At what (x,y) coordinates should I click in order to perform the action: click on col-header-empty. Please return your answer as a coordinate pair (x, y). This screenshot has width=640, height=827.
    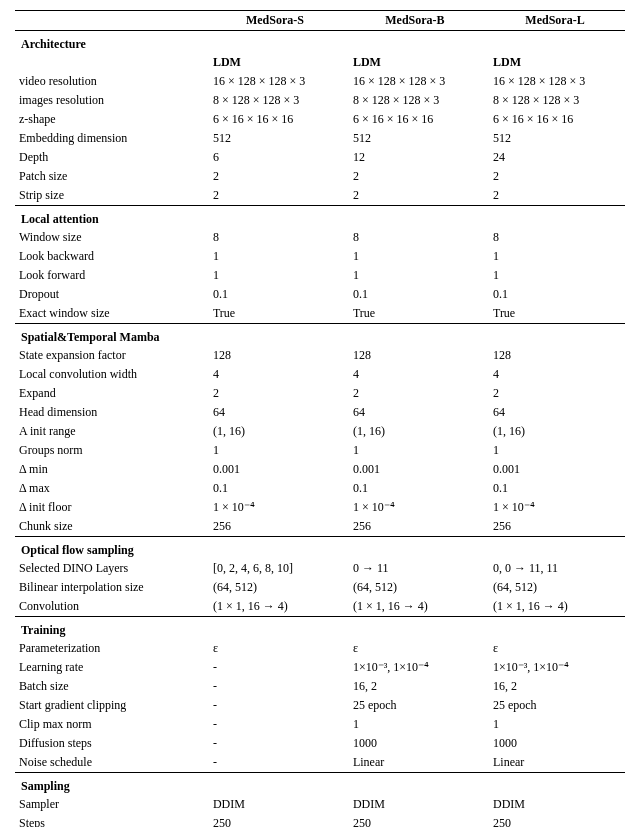
    Looking at the image, I should click on (110, 21).